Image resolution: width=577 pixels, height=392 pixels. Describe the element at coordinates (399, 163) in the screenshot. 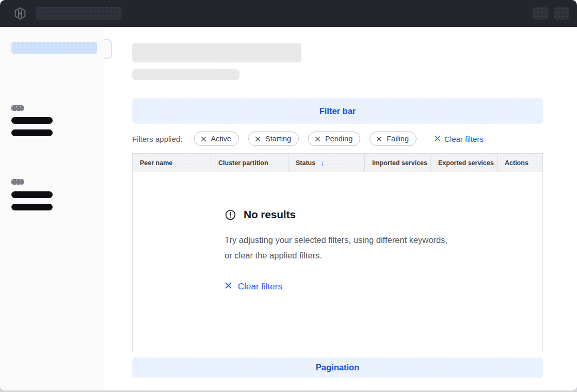

I see `column-label: Imported services` at that location.